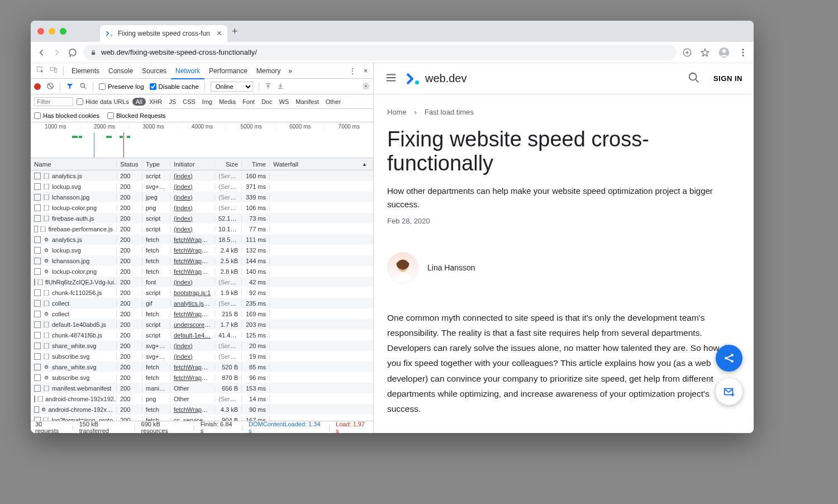 Image resolution: width=838 pixels, height=504 pixels. What do you see at coordinates (103, 102) in the screenshot?
I see `hide-data-urls-checkbox: Hide data URLs` at bounding box center [103, 102].